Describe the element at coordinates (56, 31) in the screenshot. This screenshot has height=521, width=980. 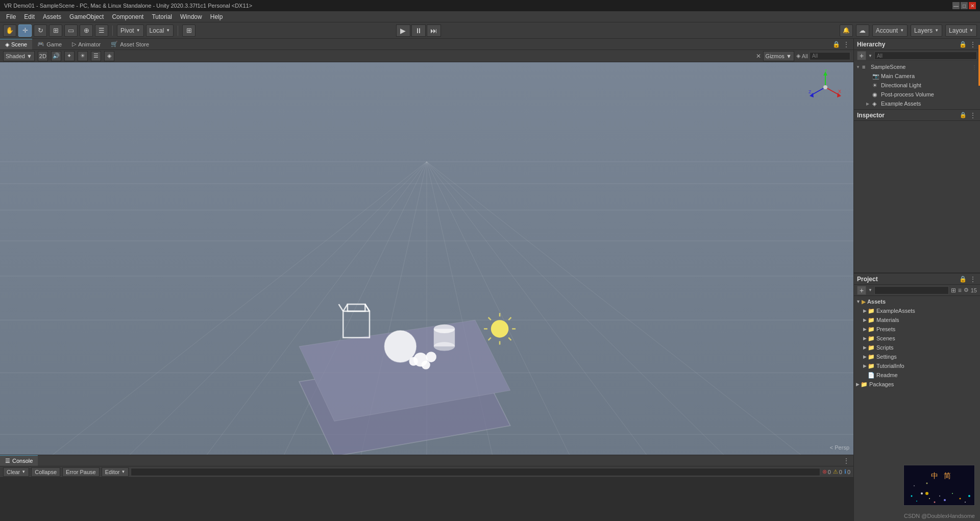
I see `scale-tool-button: ⊞` at that location.